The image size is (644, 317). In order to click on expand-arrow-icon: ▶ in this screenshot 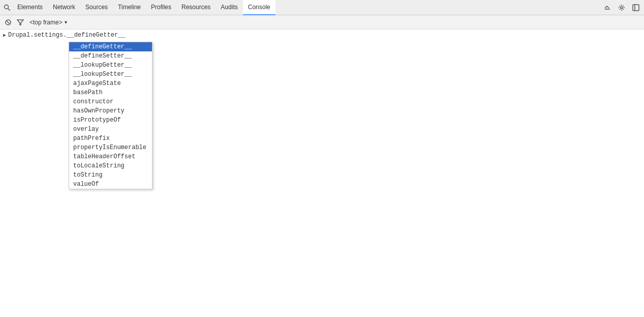, I will do `click(5, 35)`.